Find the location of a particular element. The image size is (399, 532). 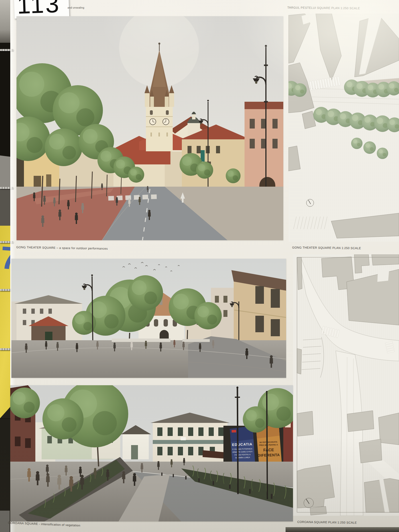

banner-orange-big: FACE is located at coordinates (269, 450).